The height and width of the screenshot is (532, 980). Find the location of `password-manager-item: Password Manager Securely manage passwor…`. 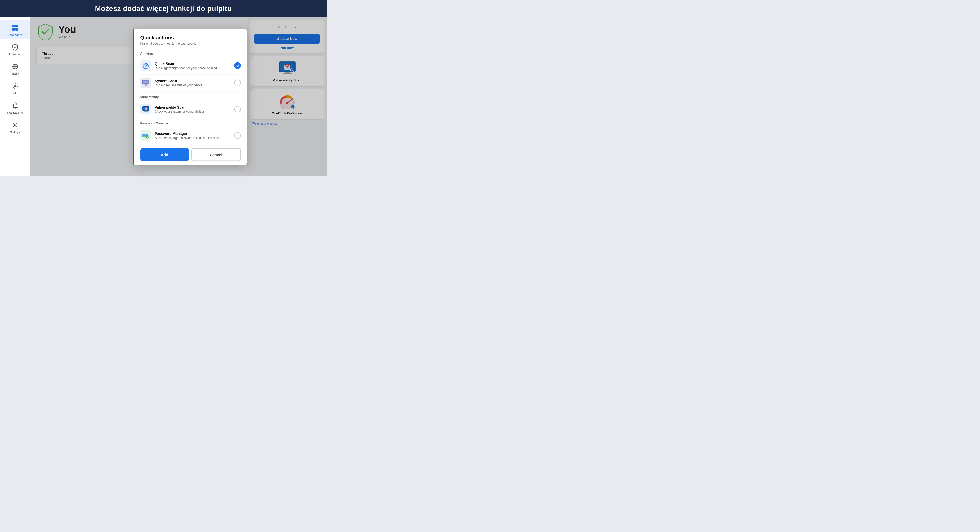

password-manager-item: Password Manager Securely manage passwor… is located at coordinates (191, 135).